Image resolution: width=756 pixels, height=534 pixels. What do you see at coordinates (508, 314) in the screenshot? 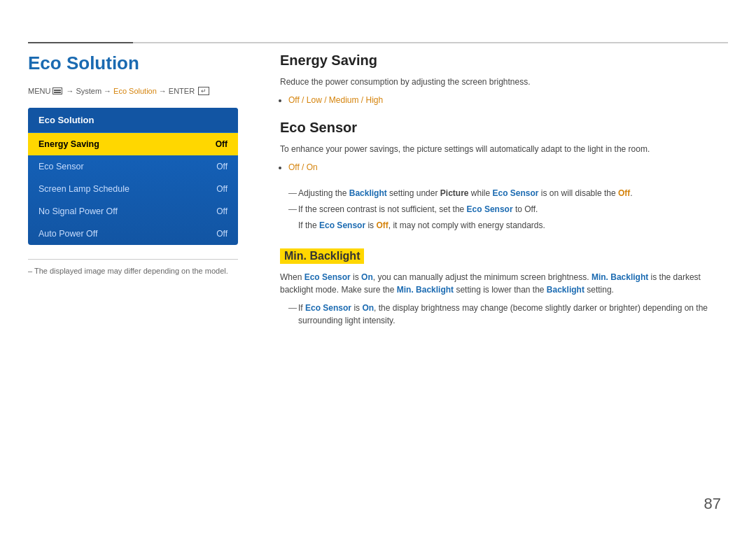
I see `min-backlight-note: If Eco Sensor is On, the display brightn…` at bounding box center [508, 314].